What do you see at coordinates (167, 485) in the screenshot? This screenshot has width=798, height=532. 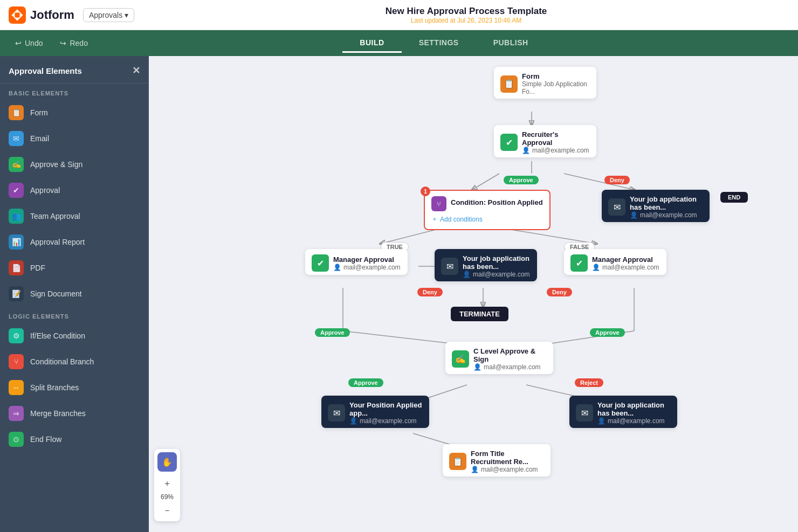 I see `zoom-controls: ✋ ＋ 69% －` at bounding box center [167, 485].